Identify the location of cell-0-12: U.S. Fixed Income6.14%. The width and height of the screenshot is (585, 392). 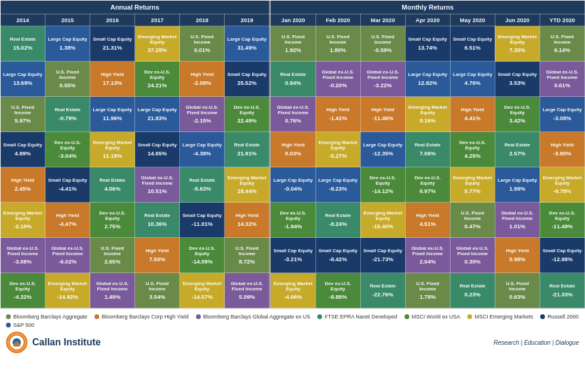
(562, 44).